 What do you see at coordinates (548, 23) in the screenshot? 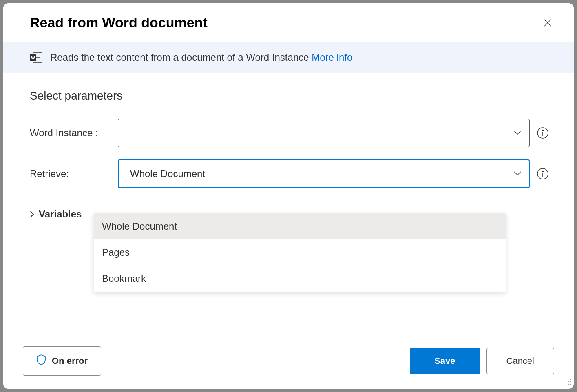
I see `close-icon` at bounding box center [548, 23].